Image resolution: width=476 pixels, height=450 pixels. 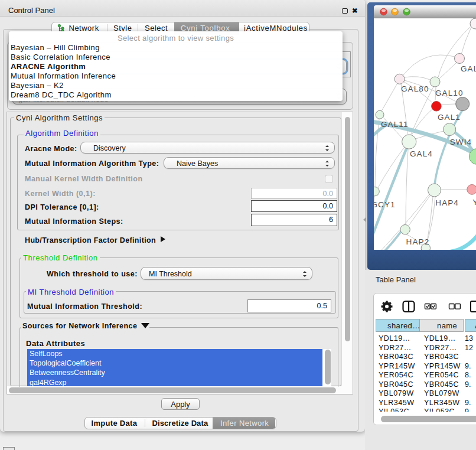 I want to click on svg-text: YJL, so click(x=474, y=202).